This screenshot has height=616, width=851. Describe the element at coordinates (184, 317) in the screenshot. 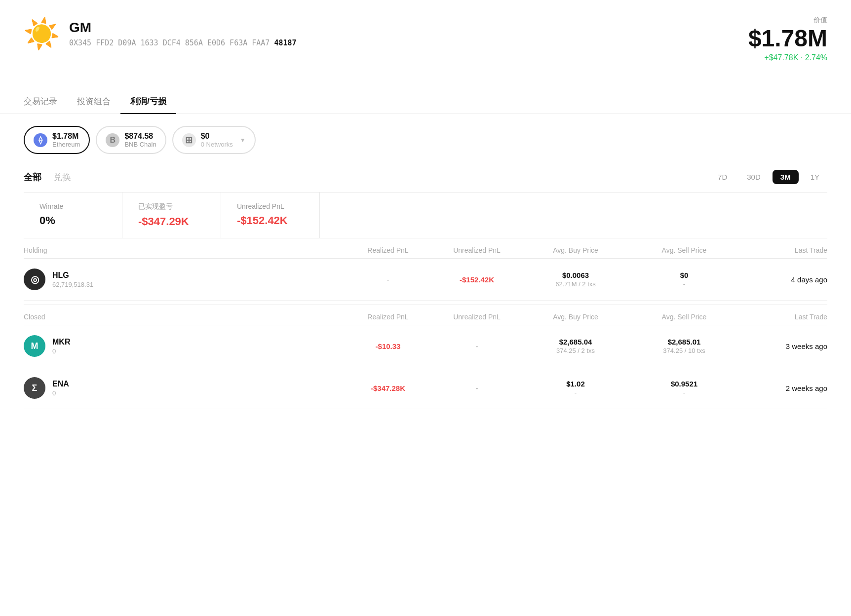

I see `closed-col-name: Closed` at that location.